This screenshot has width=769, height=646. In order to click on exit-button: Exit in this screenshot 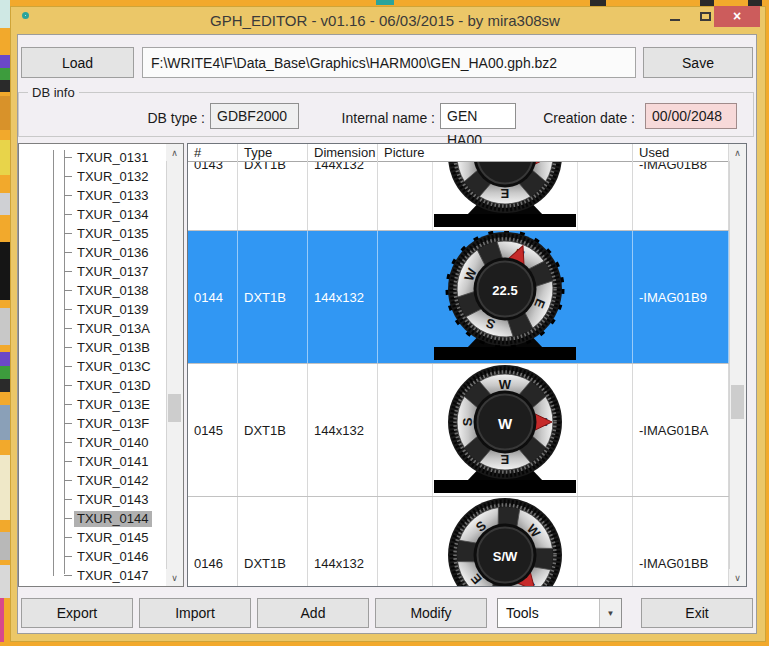, I will do `click(697, 613)`.